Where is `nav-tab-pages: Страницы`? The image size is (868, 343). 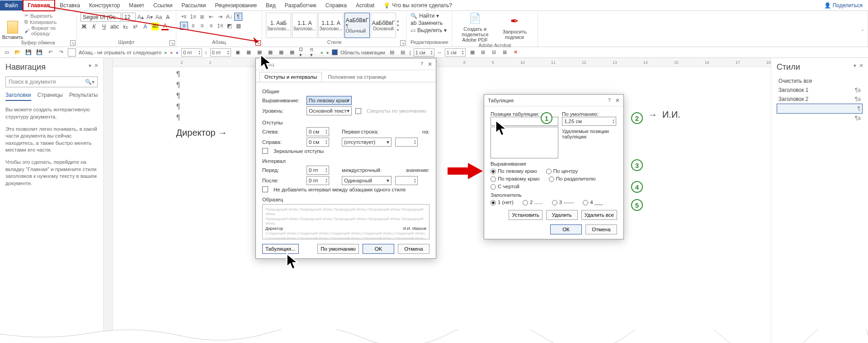 nav-tab-pages: Страницы is located at coordinates (50, 96).